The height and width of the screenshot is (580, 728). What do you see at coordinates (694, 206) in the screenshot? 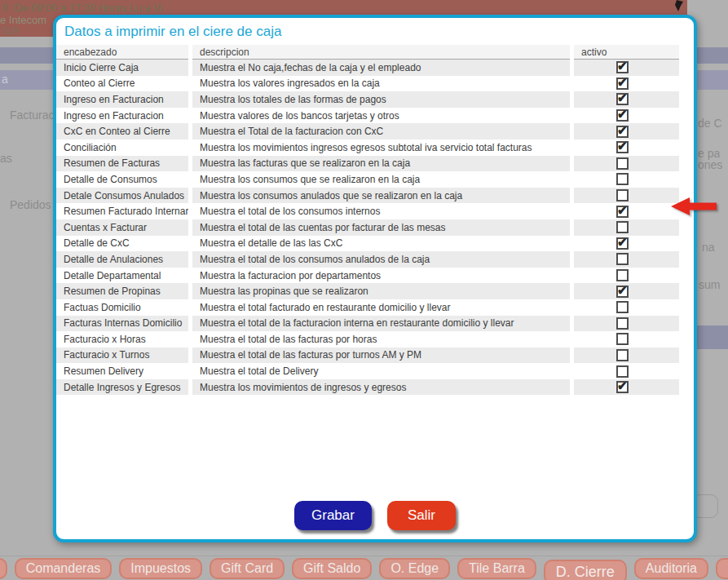
I see `annotation-arrow-icon` at bounding box center [694, 206].